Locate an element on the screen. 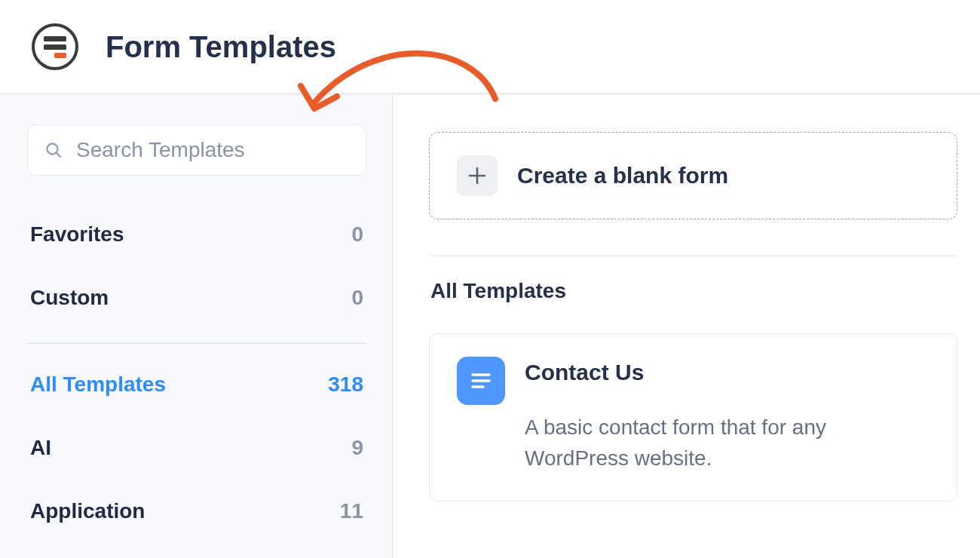 This screenshot has width=980, height=558. template-title: Contact Us is located at coordinates (728, 373).